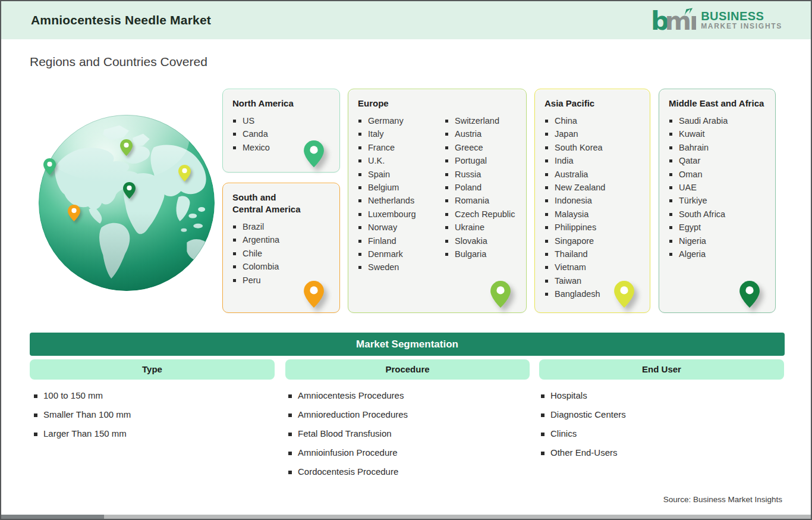  What do you see at coordinates (592, 208) in the screenshot?
I see `country-list: ChinaJapanSouth KoreaIndiaAustraliaNew Z…` at bounding box center [592, 208].